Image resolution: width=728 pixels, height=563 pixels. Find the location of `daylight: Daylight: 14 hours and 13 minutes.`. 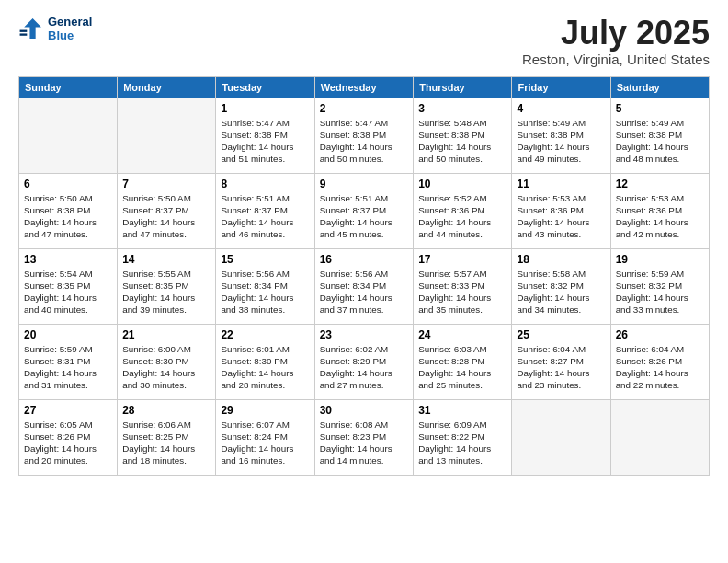

daylight: Daylight: 14 hours and 13 minutes. is located at coordinates (454, 454).